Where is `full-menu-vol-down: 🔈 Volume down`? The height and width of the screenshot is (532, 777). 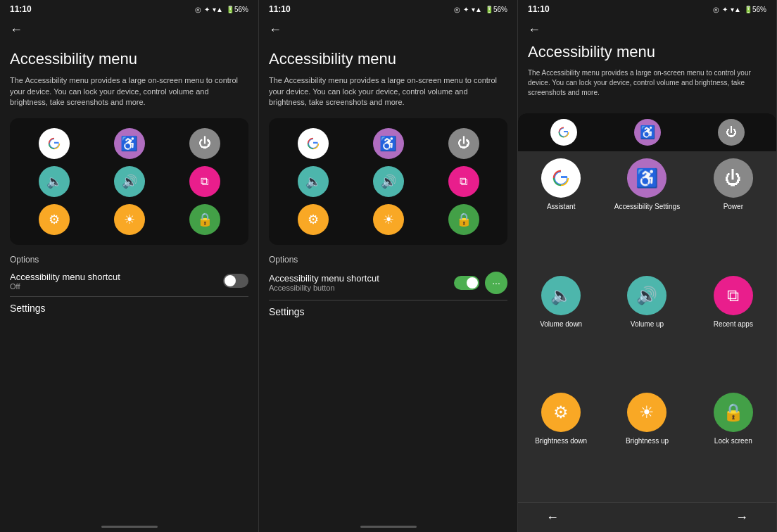 full-menu-vol-down: 🔈 Volume down is located at coordinates (561, 327).